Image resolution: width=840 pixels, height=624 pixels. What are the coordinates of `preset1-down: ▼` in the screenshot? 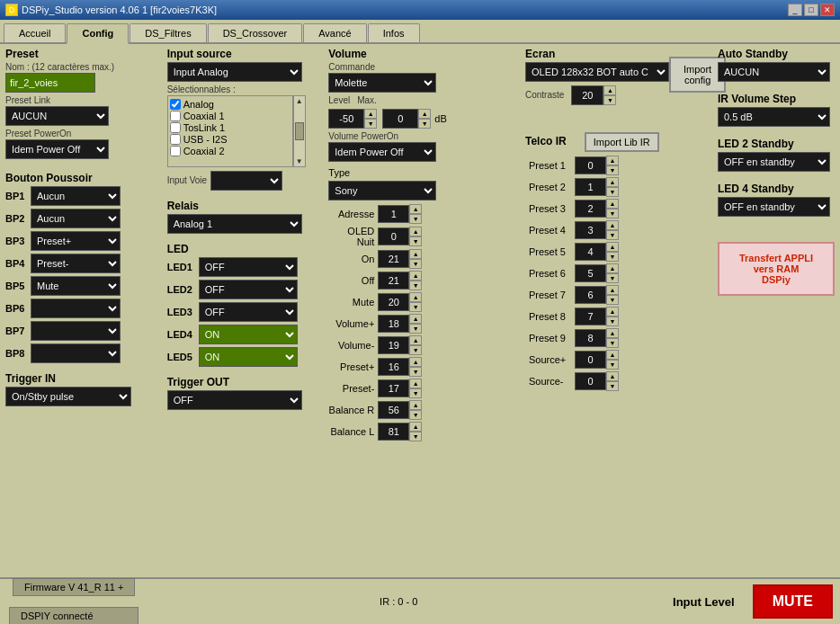 It's located at (612, 171).